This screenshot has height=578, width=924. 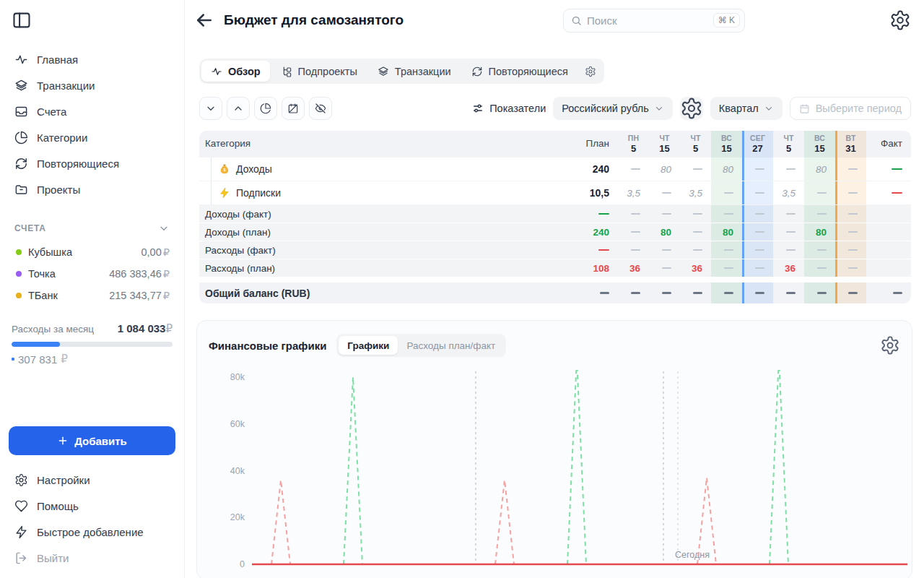 I want to click on tab-settings-icon, so click(x=590, y=71).